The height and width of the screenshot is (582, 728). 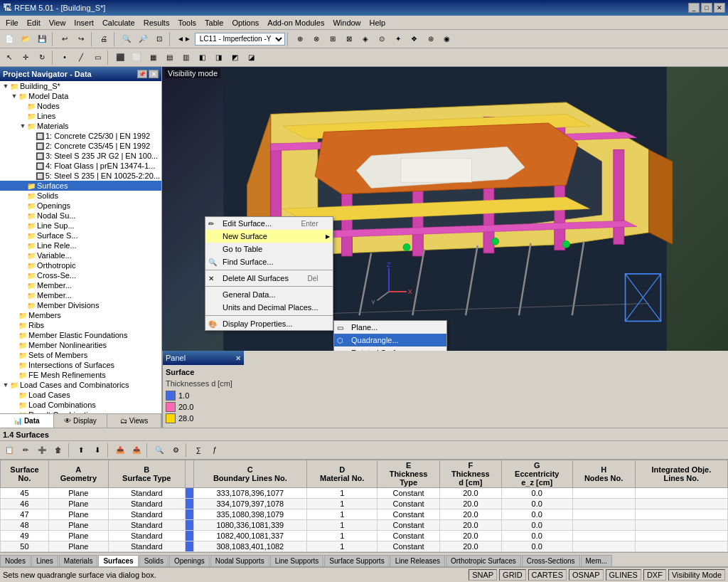 I want to click on tree-item-17: 📁 Variable..., so click(x=81, y=255).